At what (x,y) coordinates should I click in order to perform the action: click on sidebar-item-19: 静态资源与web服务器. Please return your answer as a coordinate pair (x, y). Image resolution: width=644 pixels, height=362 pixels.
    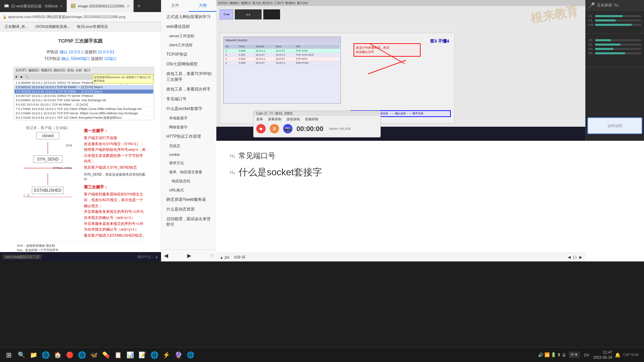
    Looking at the image, I should click on (189, 200).